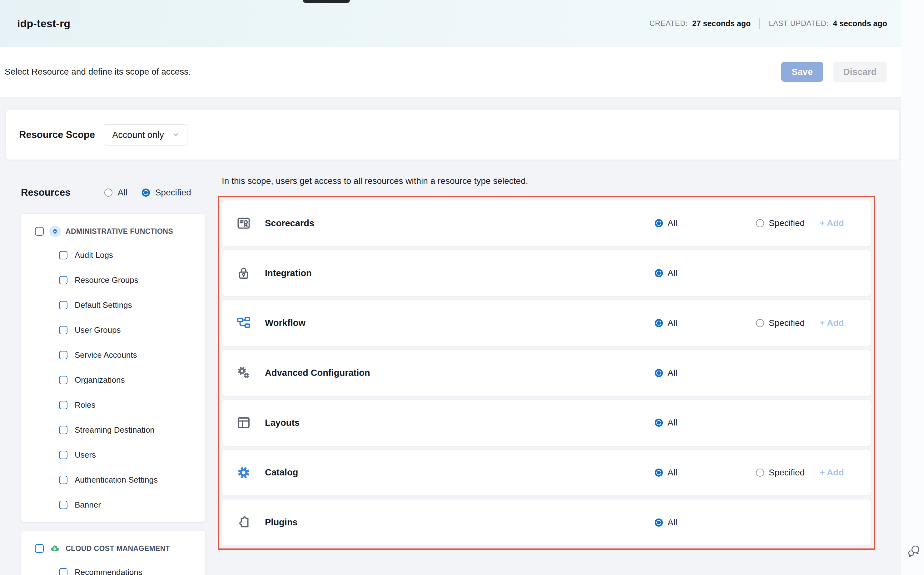 The image size is (924, 575). I want to click on resource-type-row: Advanced Configuration All, so click(546, 373).